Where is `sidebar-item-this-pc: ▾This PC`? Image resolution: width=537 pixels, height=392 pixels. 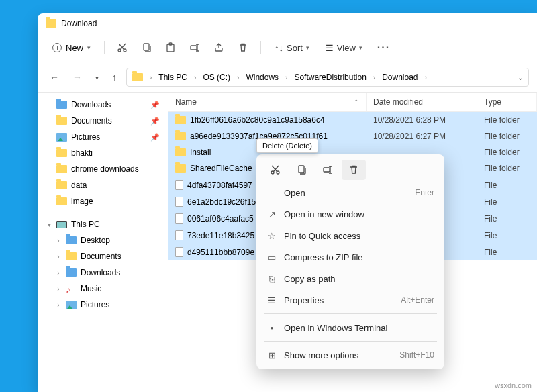
sidebar-item-this-pc: ▾This PC is located at coordinates (103, 224).